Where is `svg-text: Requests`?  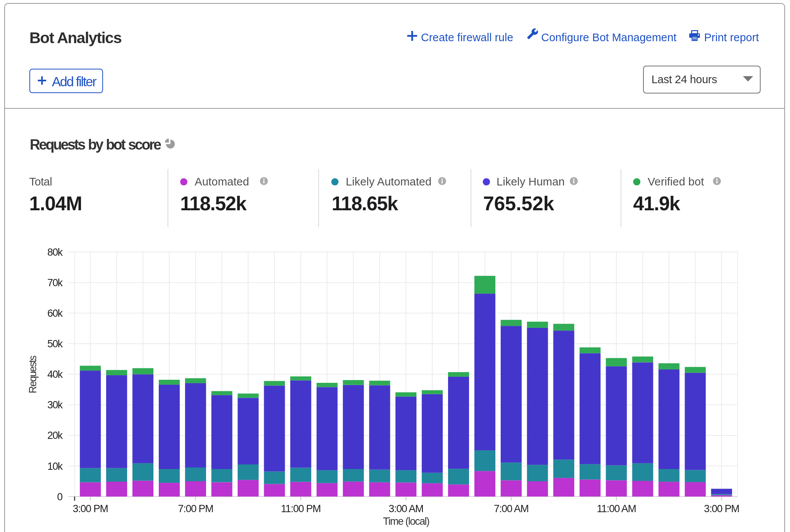
svg-text: Requests is located at coordinates (33, 375).